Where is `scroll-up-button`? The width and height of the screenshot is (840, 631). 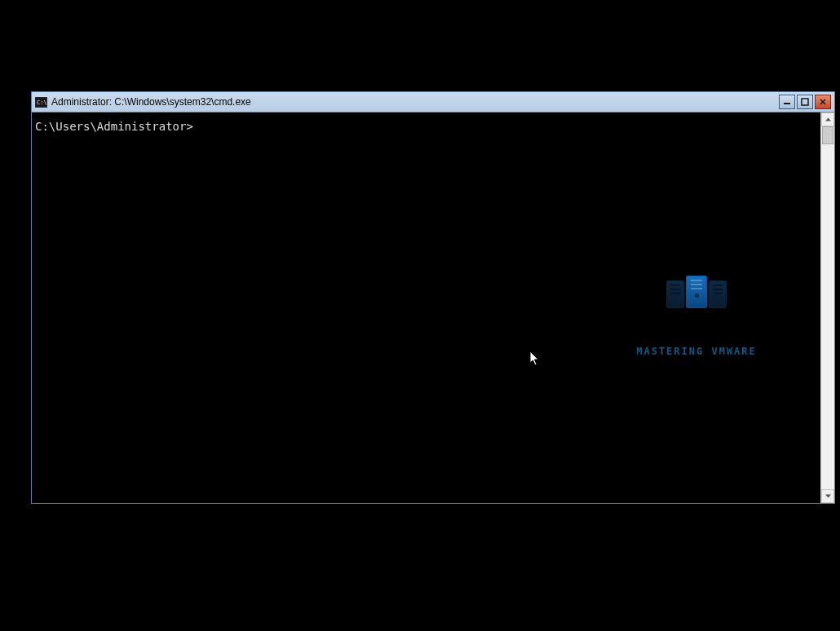 scroll-up-button is located at coordinates (828, 119).